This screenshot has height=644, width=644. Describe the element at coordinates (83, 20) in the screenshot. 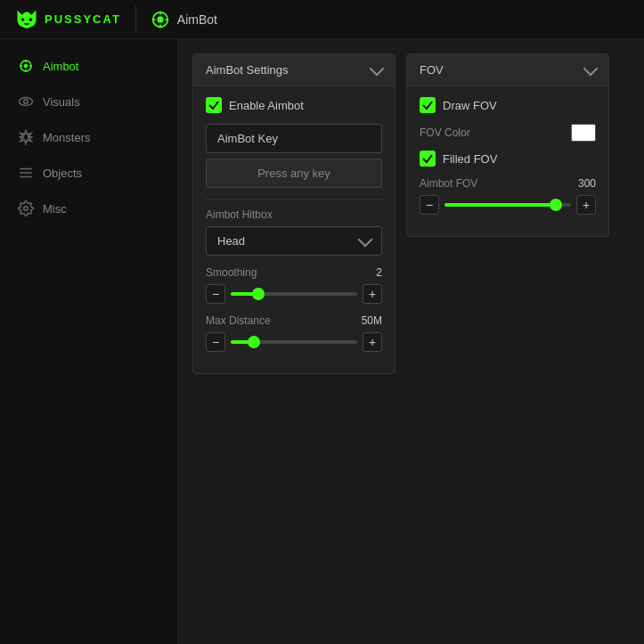

I see `logo-text: PUSSYCAT` at that location.